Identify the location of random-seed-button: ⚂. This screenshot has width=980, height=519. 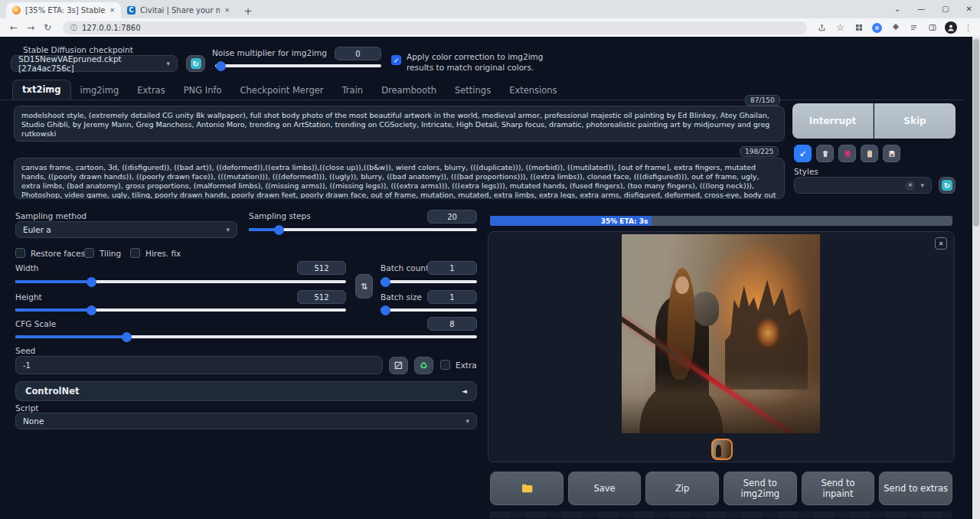
(398, 366).